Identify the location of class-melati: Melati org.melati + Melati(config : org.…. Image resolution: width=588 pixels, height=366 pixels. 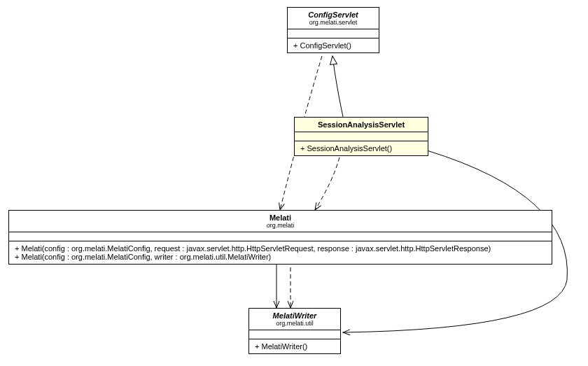
(280, 237).